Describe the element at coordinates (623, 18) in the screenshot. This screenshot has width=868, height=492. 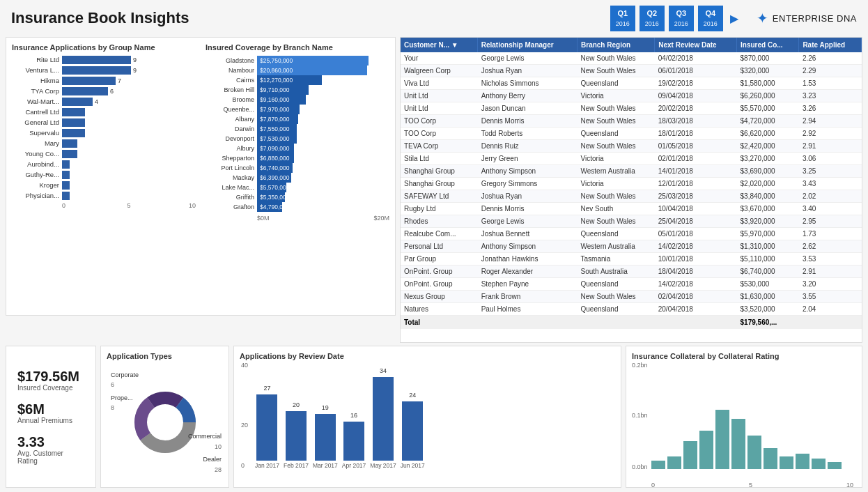
I see `q1-button: Q12016` at that location.